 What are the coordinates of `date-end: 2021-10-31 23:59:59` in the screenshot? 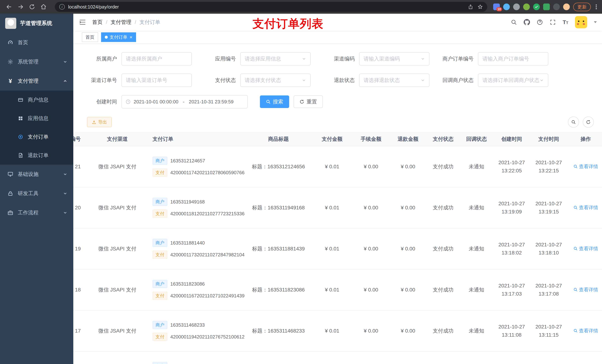 It's located at (211, 102).